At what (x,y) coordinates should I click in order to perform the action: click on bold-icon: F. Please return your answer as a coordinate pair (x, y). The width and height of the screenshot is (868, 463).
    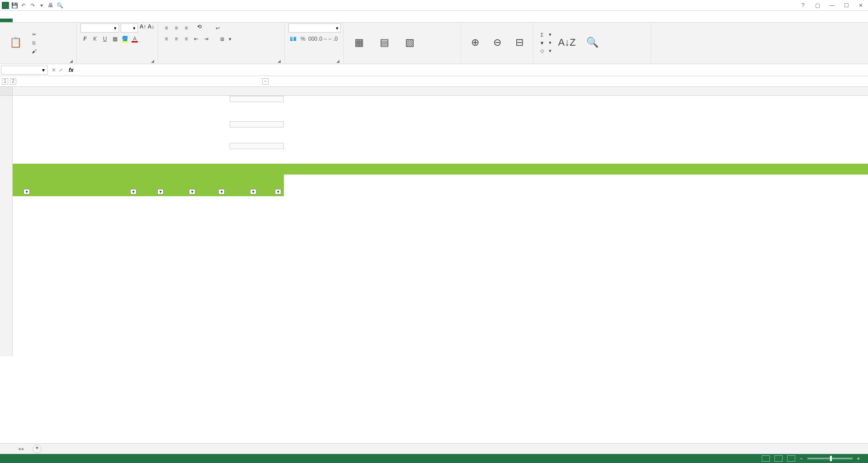
    Looking at the image, I should click on (85, 39).